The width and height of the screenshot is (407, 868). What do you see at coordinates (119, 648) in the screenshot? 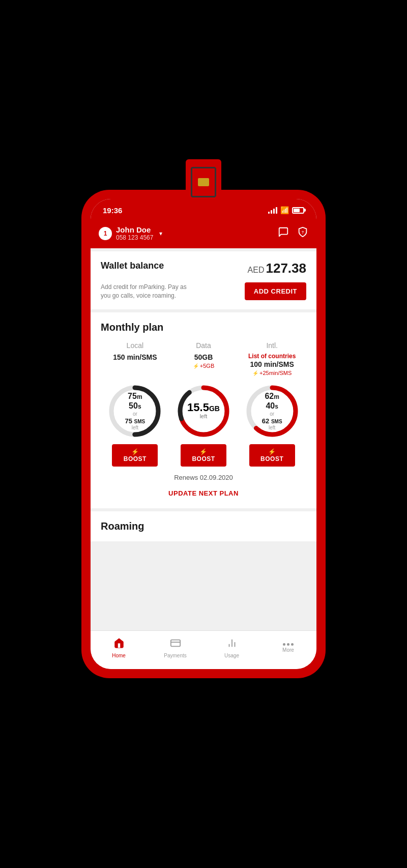
I see `nav-home: Home` at bounding box center [119, 648].